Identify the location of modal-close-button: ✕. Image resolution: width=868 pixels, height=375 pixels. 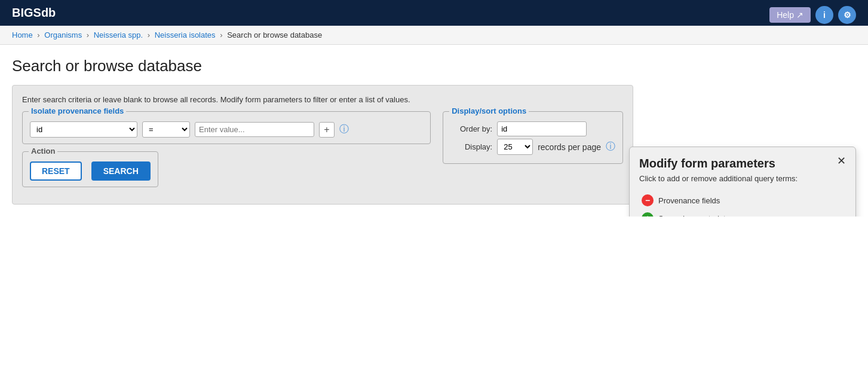
(841, 161).